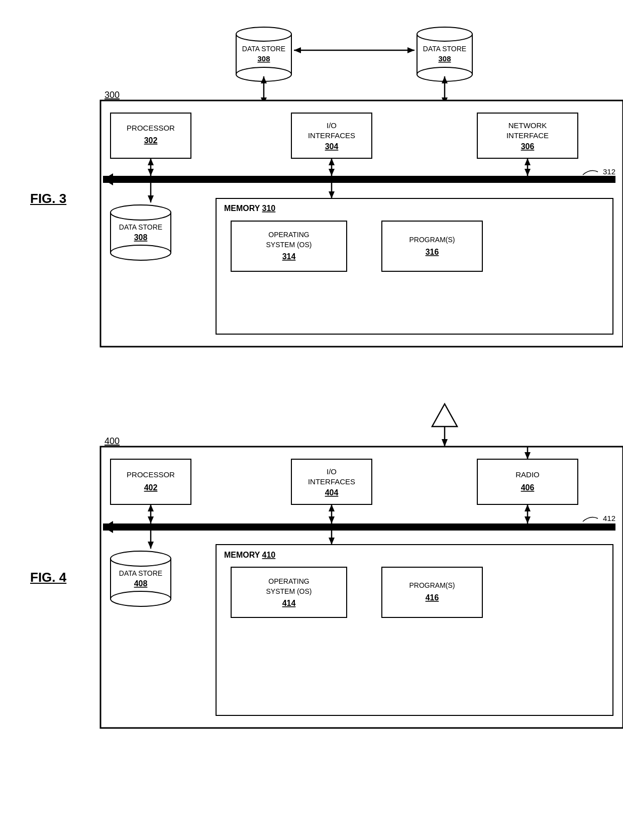 The image size is (623, 840). Describe the element at coordinates (609, 172) in the screenshot. I see `svg-text: 312` at that location.